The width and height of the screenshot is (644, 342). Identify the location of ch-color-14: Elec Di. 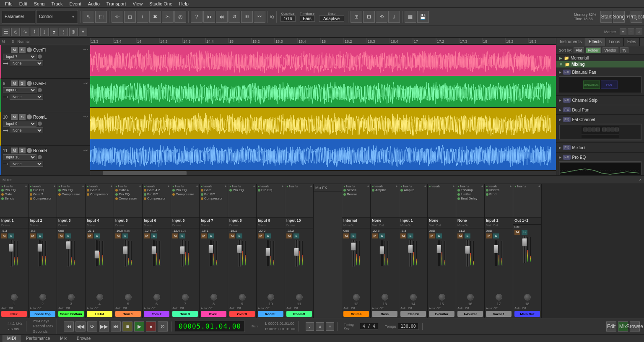
(413, 314).